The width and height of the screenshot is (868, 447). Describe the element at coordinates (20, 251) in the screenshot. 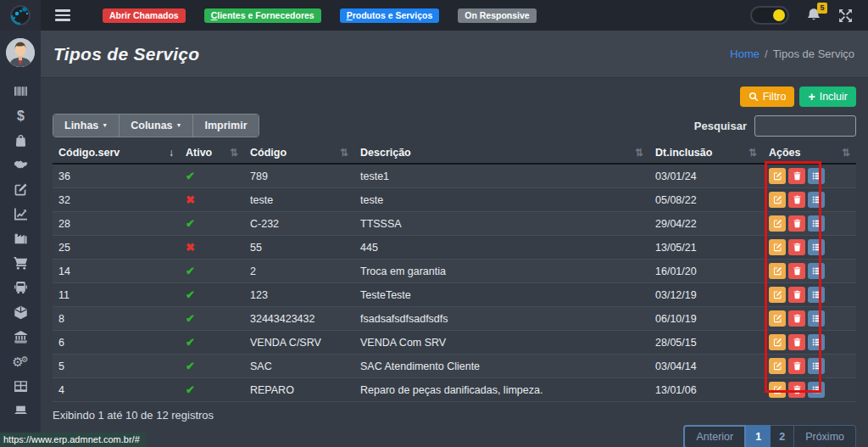

I see `sidebar-icons: $⚙⚙` at that location.